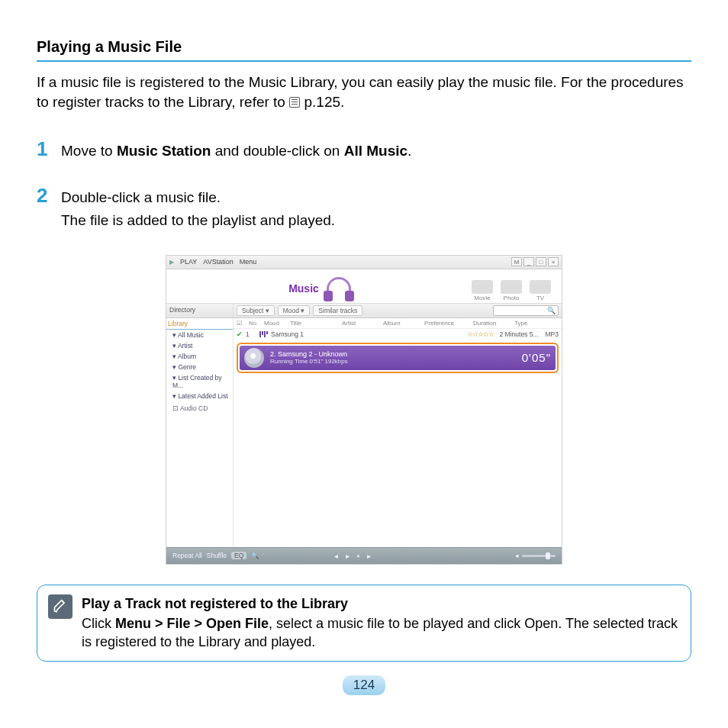  I want to click on sidebar-item-label: Artist, so click(185, 346).